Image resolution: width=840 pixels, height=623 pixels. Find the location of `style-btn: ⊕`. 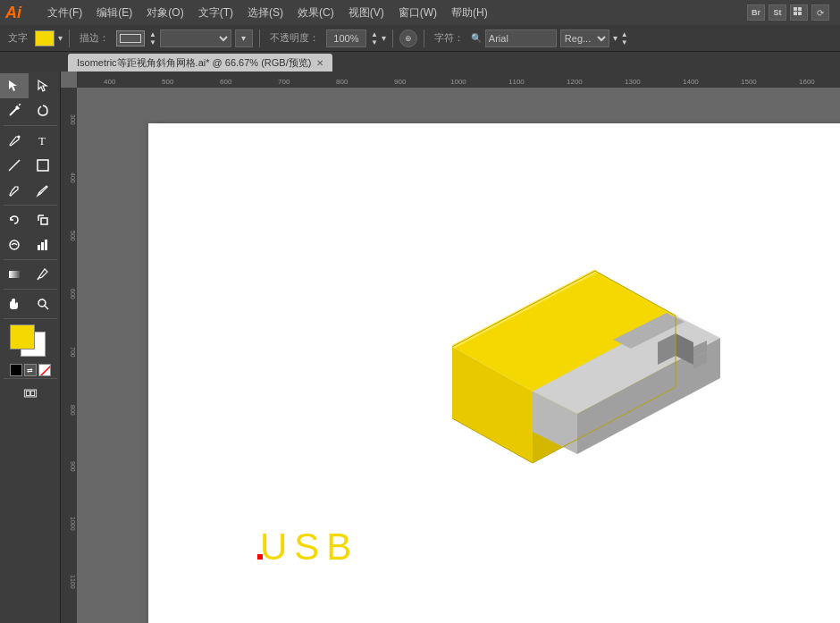

style-btn: ⊕ is located at coordinates (408, 38).